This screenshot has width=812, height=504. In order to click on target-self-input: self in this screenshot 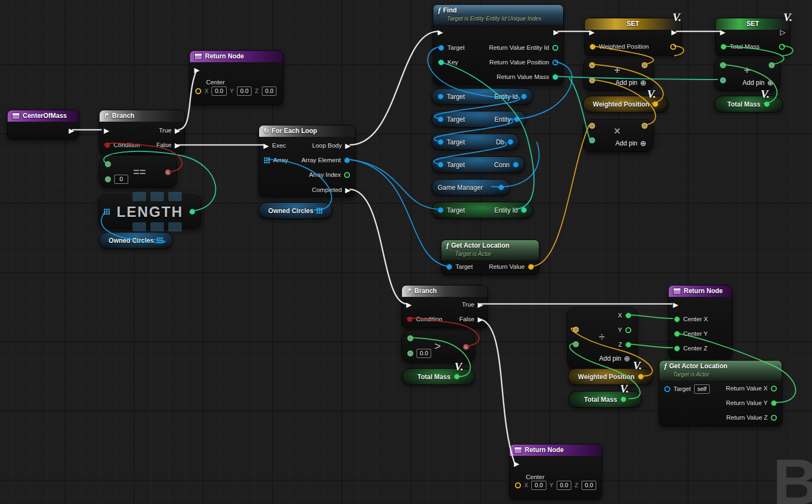, I will do `click(702, 389)`.